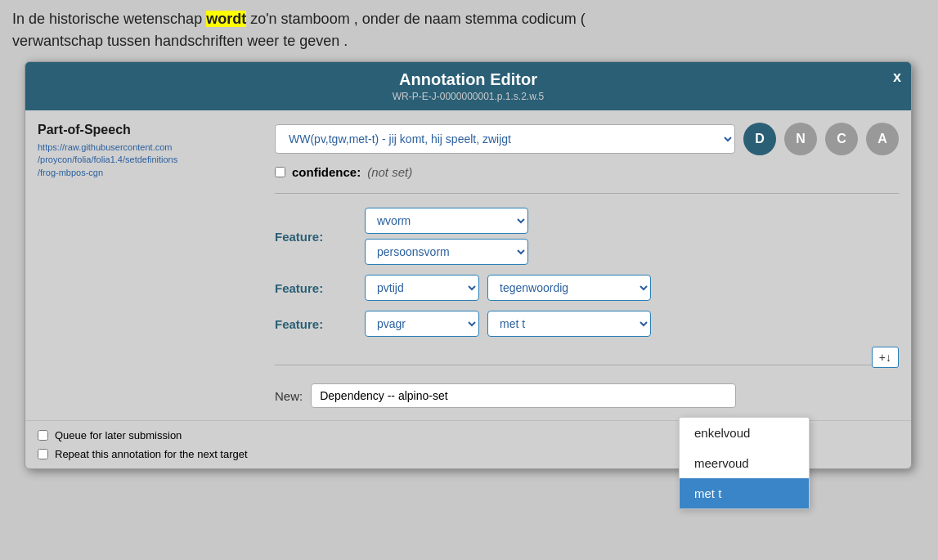 This screenshot has height=560, width=938. Describe the element at coordinates (43, 455) in the screenshot. I see `repeat-checkbox` at that location.